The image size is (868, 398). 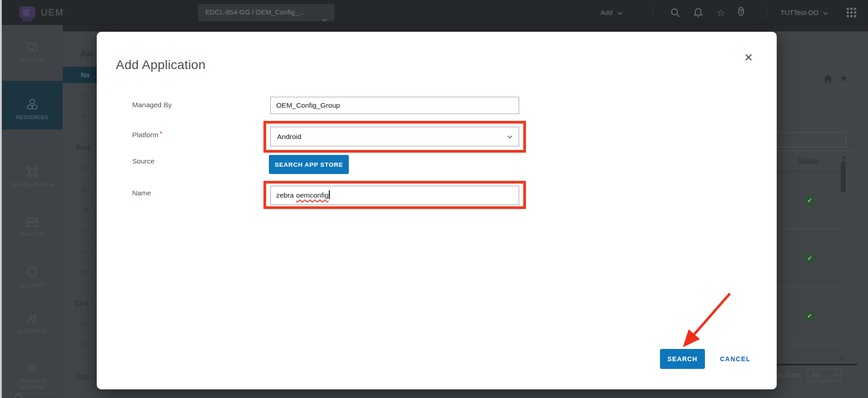 What do you see at coordinates (675, 13) in the screenshot?
I see `search-icon` at bounding box center [675, 13].